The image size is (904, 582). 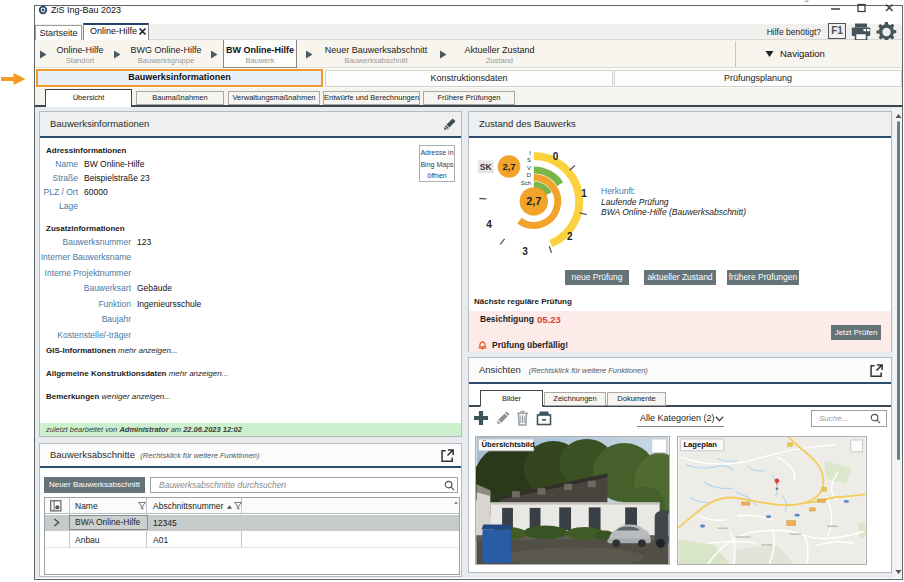 What do you see at coordinates (526, 183) in the screenshot?
I see `svg-text: Sch` at bounding box center [526, 183].